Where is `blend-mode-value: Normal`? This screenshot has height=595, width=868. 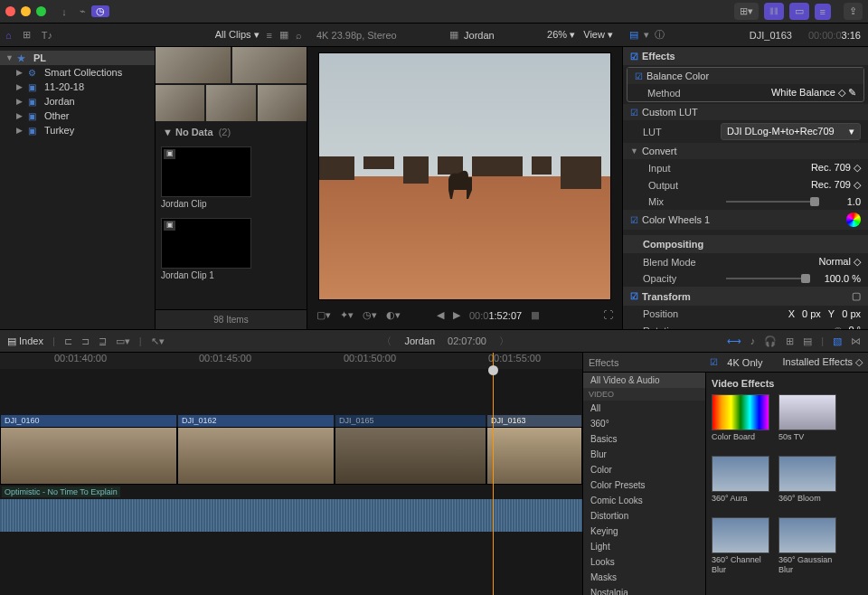 blend-mode-value: Normal is located at coordinates (834, 261).